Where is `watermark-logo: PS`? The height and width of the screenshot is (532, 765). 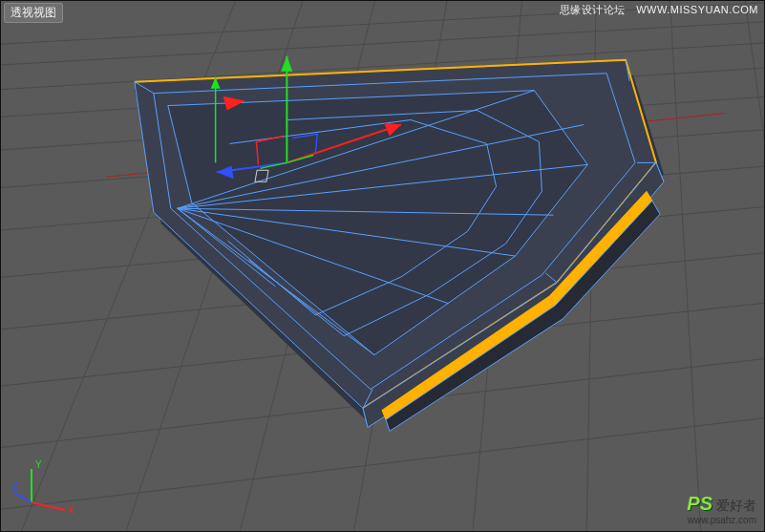
watermark-logo: PS is located at coordinates (699, 504).